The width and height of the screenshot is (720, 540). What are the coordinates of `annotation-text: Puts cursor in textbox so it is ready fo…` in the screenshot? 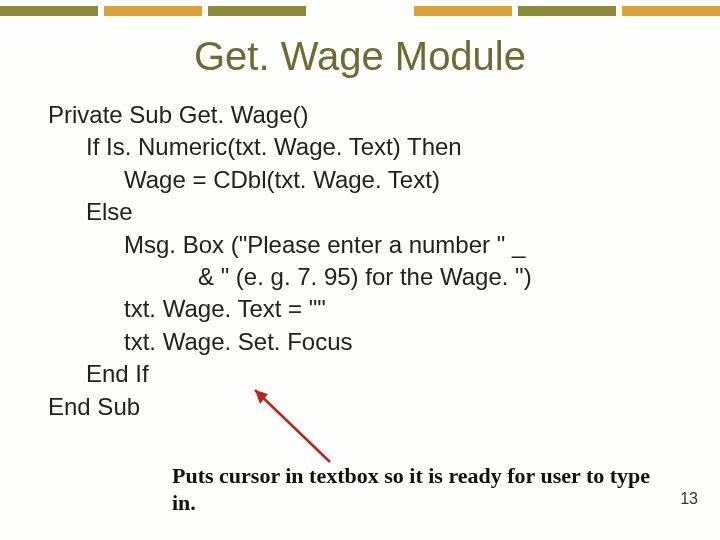 It's located at (412, 490).